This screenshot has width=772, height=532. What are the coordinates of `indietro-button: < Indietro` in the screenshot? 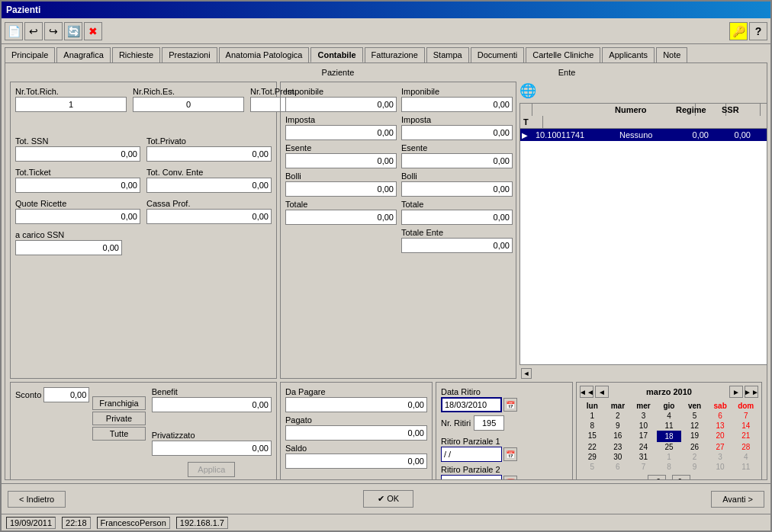 It's located at (37, 499).